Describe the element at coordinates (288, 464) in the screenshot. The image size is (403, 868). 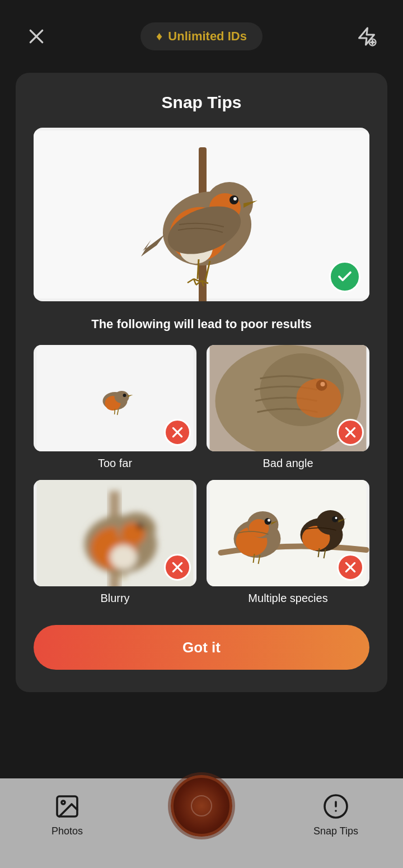
I see `bad-angle-label: Bad angle` at that location.